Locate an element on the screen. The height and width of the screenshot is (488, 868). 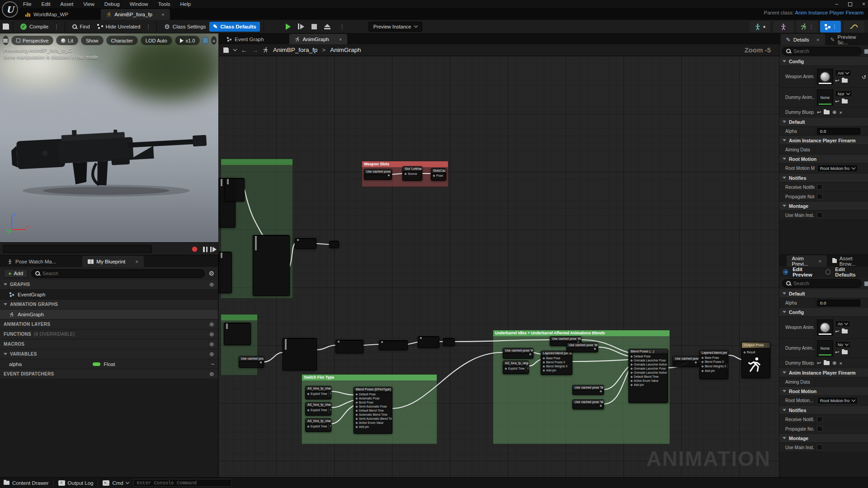
animation-mode-button: ⋮ is located at coordinates (807, 27).